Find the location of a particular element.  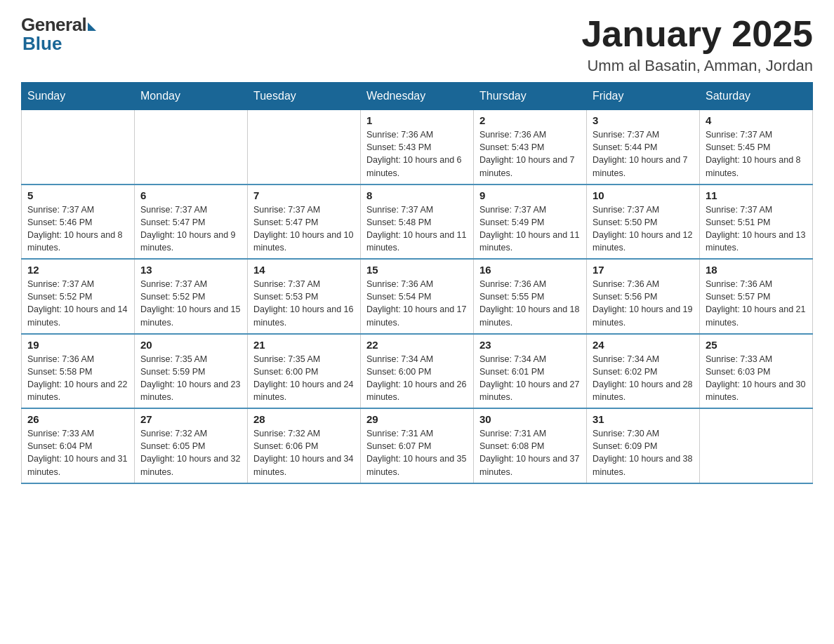

day-number: 23 is located at coordinates (530, 345).